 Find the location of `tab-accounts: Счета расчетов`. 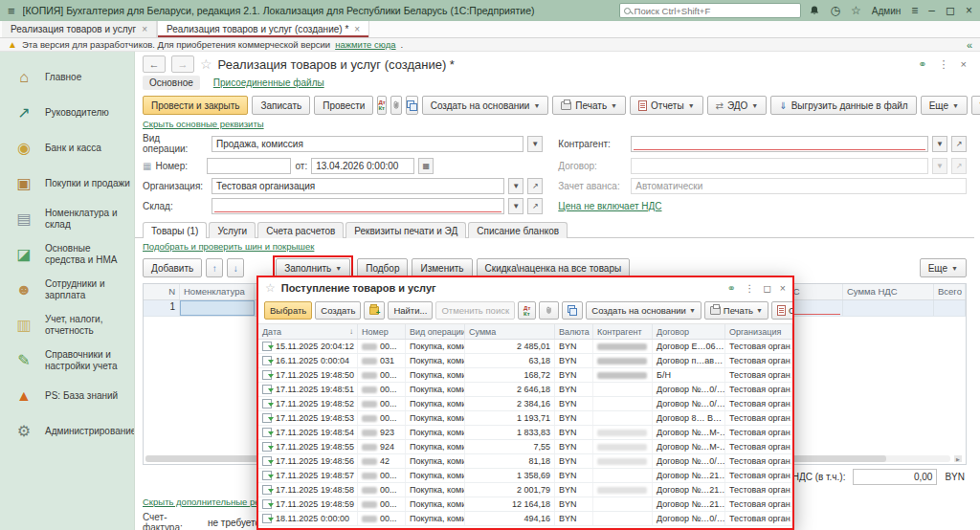

tab-accounts: Счета расчетов is located at coordinates (301, 230).